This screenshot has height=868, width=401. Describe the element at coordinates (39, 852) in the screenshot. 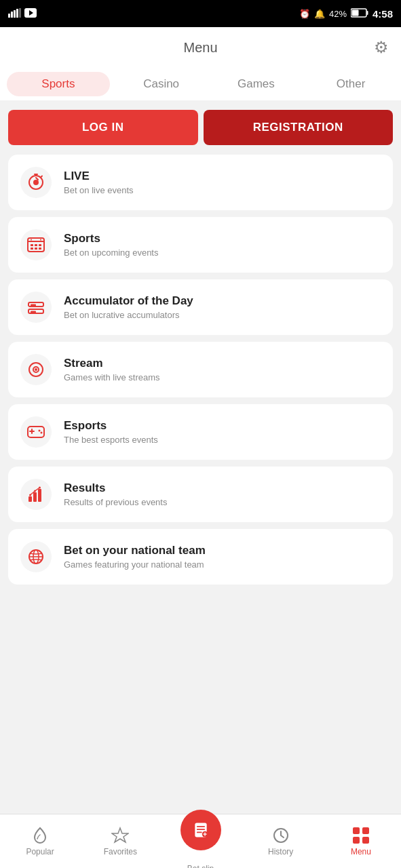

I see `popular-label: Popular` at that location.